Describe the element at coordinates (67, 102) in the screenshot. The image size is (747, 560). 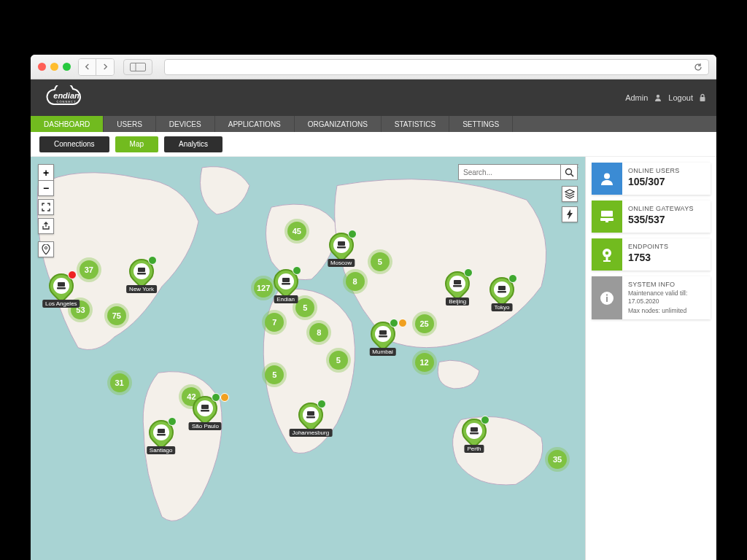
I see `svg-text: CONNECT` at that location.